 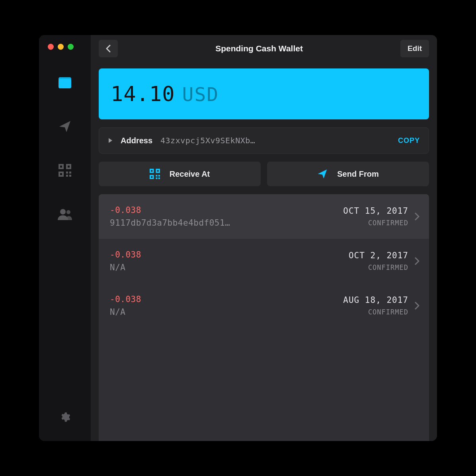 I want to click on window-maximize-button, so click(x=71, y=47).